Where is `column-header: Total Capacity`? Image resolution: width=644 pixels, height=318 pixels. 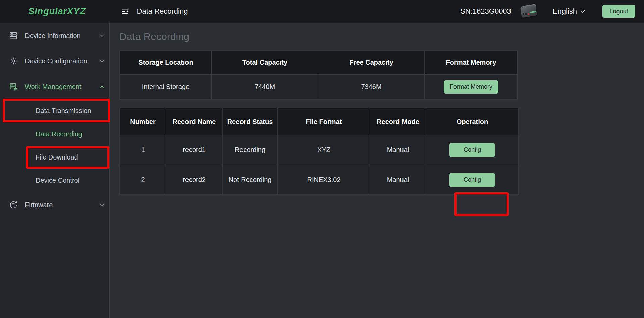
column-header: Total Capacity is located at coordinates (265, 62).